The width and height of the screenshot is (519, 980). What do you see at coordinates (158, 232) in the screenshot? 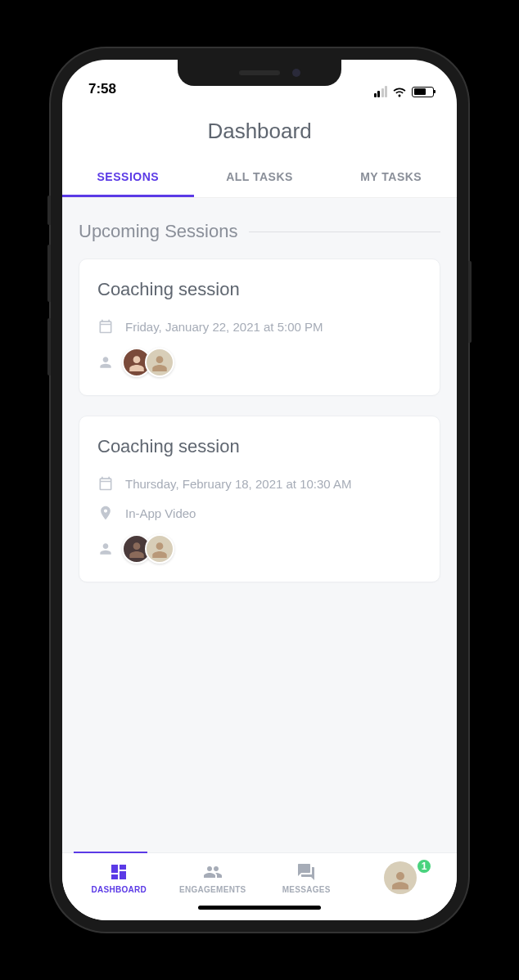
I see `section-title: Upcoming Sessions` at bounding box center [158, 232].